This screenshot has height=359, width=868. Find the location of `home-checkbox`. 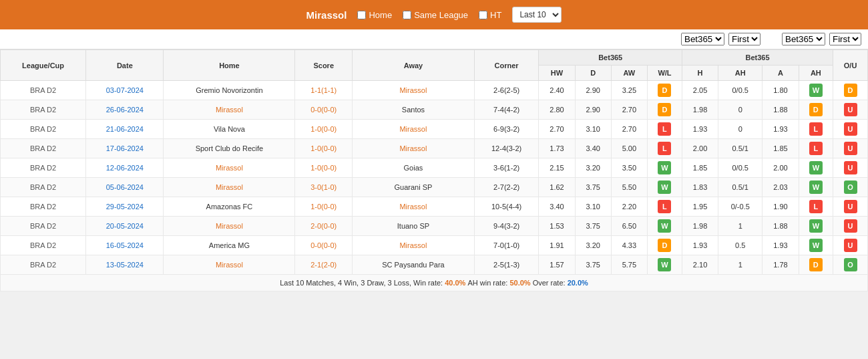

home-checkbox is located at coordinates (362, 15).